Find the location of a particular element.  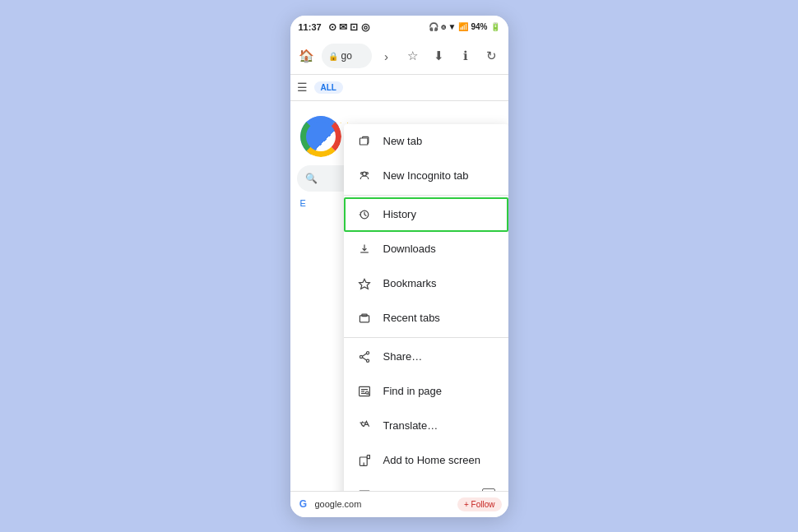

menu-item-translate: Translate… is located at coordinates (426, 426).